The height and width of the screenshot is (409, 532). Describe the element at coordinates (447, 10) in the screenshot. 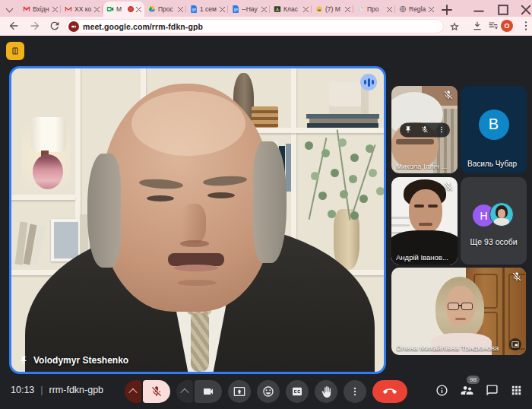

I see `new-tab-button` at that location.